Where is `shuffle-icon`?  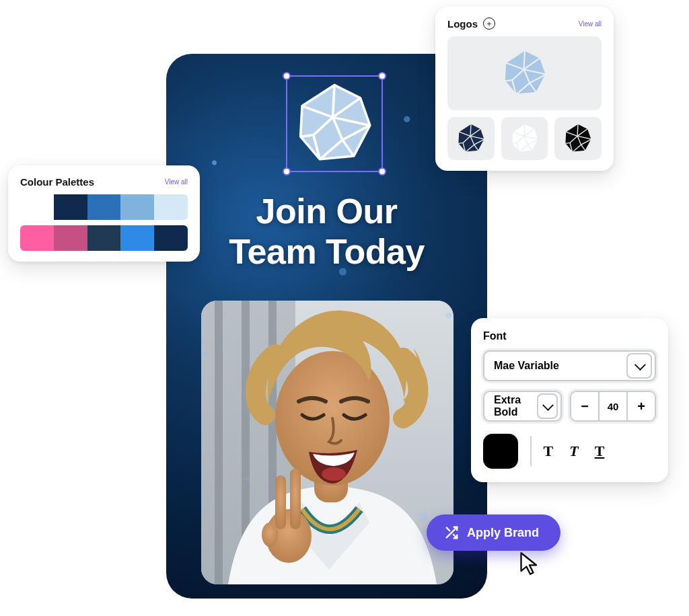 shuffle-icon is located at coordinates (451, 533).